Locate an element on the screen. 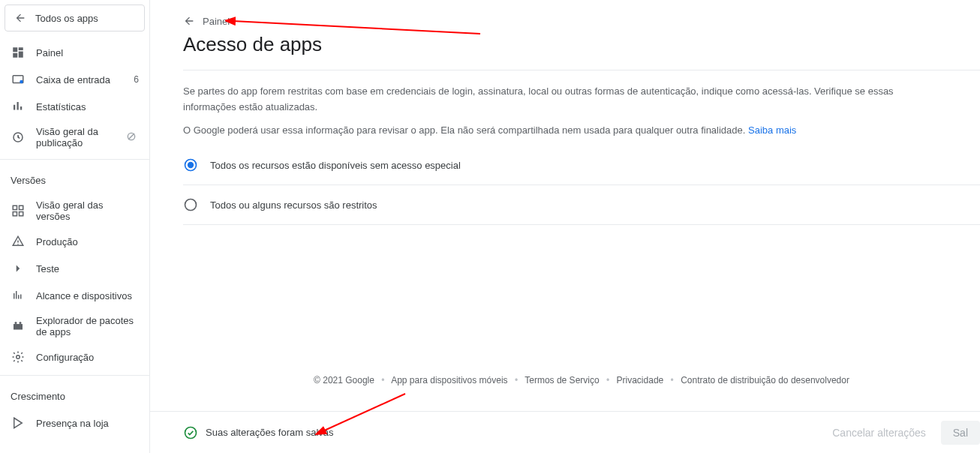 The width and height of the screenshot is (980, 453). cancel-button: Cancelar alterações is located at coordinates (879, 433).